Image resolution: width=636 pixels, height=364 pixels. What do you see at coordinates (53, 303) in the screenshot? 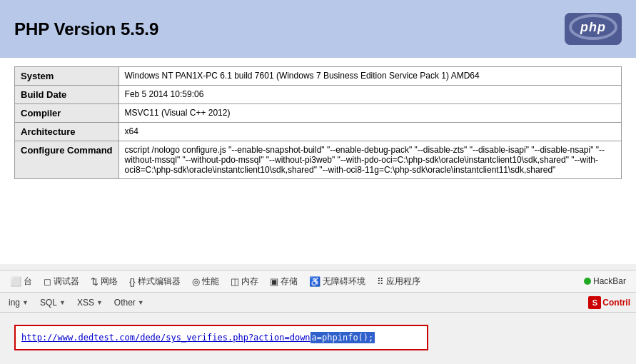
I see `hackbar-menu-sql: SQL ▼` at bounding box center [53, 303].